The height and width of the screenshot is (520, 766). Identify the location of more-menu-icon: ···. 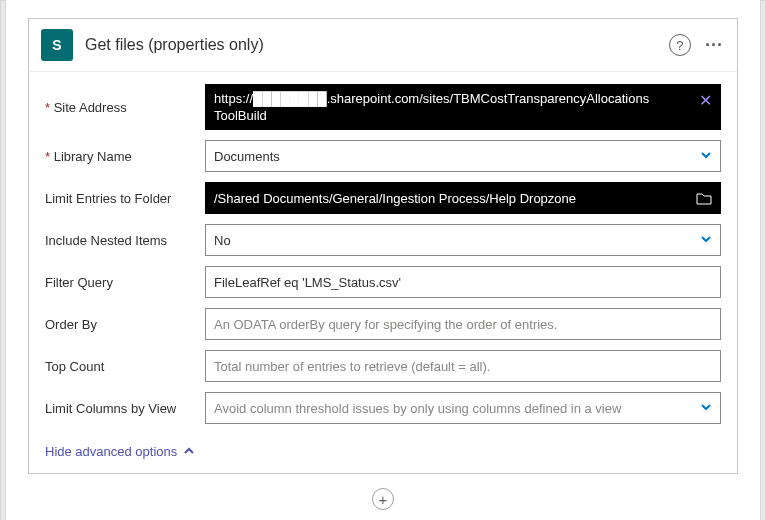
(714, 46).